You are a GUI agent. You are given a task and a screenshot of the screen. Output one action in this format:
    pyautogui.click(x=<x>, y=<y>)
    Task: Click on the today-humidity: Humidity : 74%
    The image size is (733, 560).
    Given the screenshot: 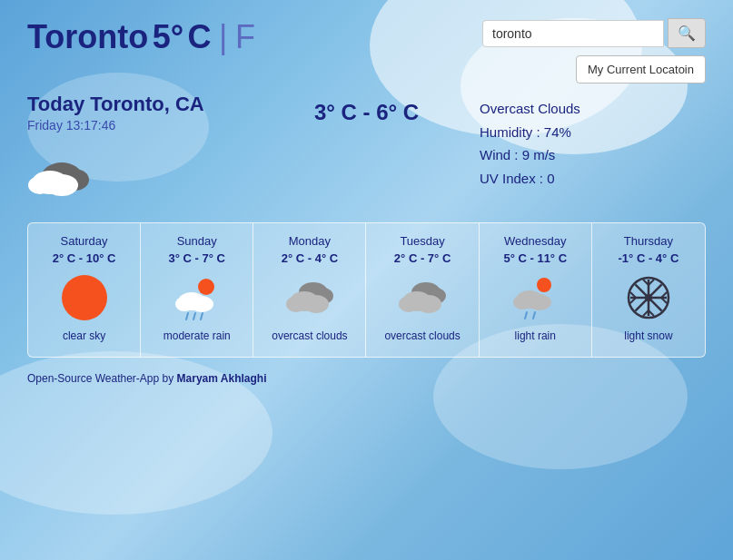 What is the action you would take?
    pyautogui.click(x=592, y=133)
    